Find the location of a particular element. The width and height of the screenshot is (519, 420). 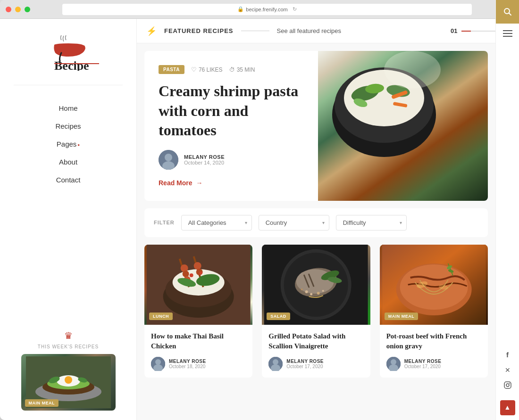

recipe-card: LUNCH How to make Thai Basil Chicken is located at coordinates (198, 311).